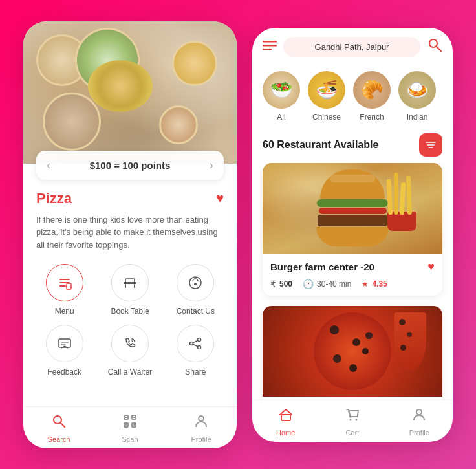  I want to click on feedback-icon-wrap, so click(65, 344).